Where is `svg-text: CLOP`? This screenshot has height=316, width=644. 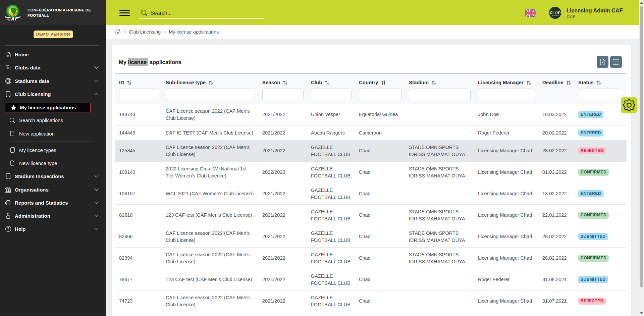 svg-text: CLOP is located at coordinates (555, 13).